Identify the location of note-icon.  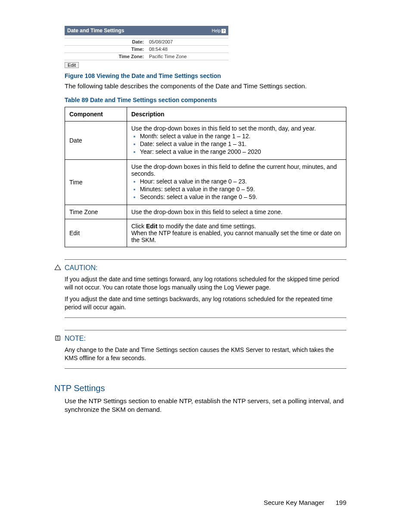
(58, 338).